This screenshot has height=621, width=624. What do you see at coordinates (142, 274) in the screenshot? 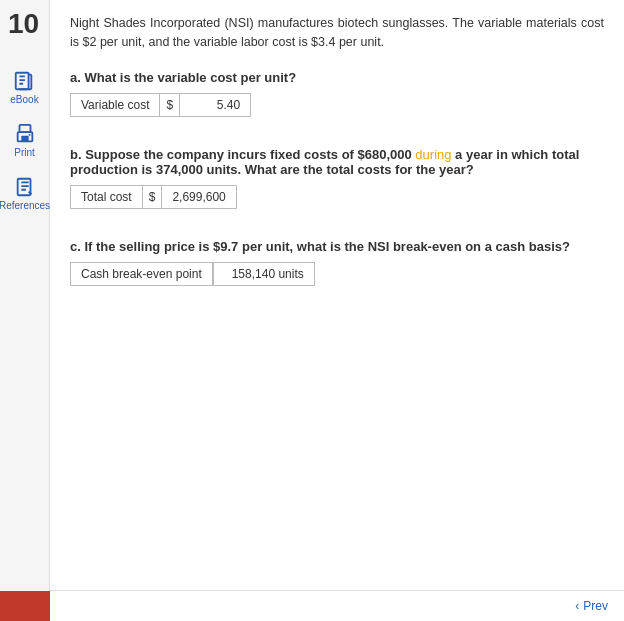
I see `section-c-answer-label: Cash break-even point` at bounding box center [142, 274].